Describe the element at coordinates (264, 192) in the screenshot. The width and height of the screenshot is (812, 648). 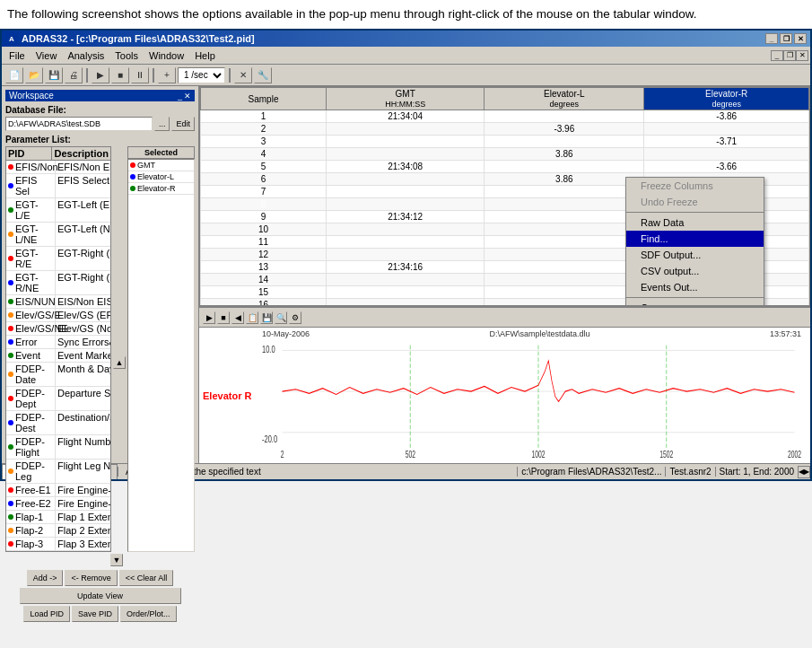
I see `cell-sample: 7` at that location.